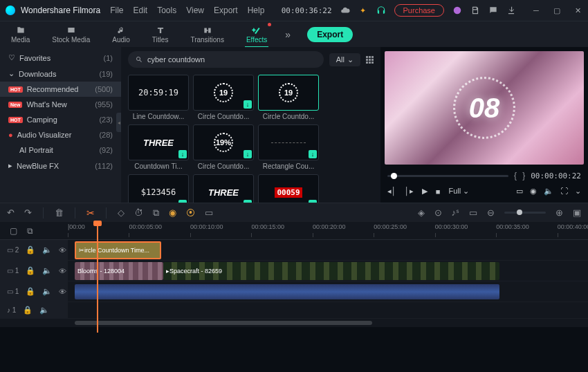 The width and height of the screenshot is (588, 372). I want to click on effect-card: 19↓Circle Countdo..., so click(223, 97).